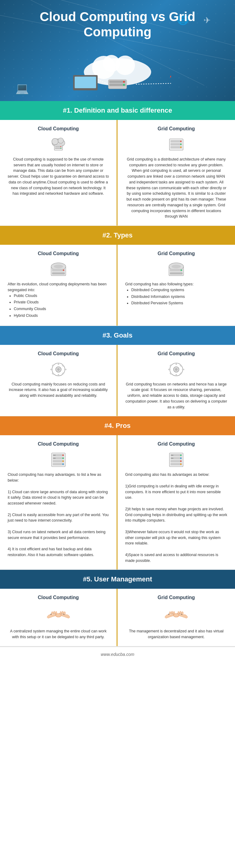  What do you see at coordinates (58, 460) in the screenshot?
I see `cloud-server-rack-icon` at bounding box center [58, 460].